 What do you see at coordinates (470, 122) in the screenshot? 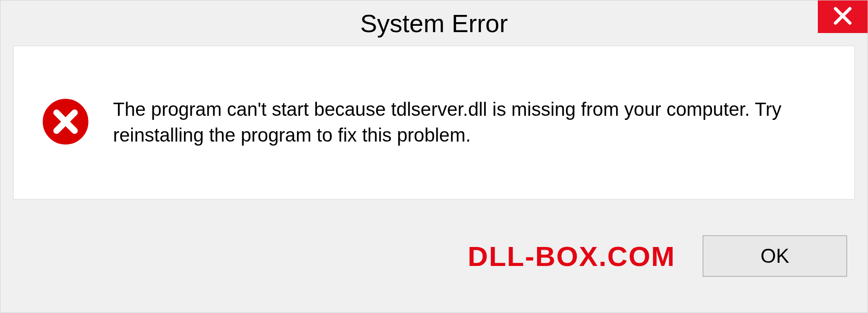
I see `error-message: The program can't start because tdlserve…` at bounding box center [470, 122].